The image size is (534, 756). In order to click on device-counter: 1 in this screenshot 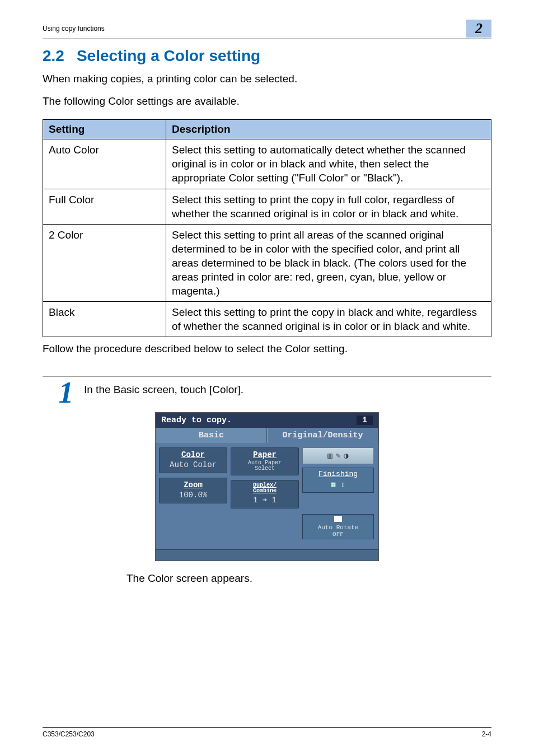, I will do `click(365, 420)`.